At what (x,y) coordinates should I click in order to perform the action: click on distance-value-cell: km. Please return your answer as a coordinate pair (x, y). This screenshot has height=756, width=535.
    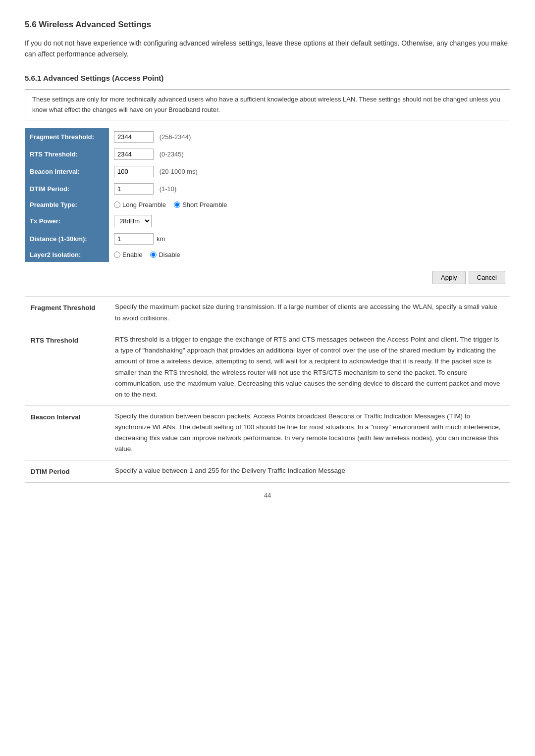
    Looking at the image, I should click on (215, 239).